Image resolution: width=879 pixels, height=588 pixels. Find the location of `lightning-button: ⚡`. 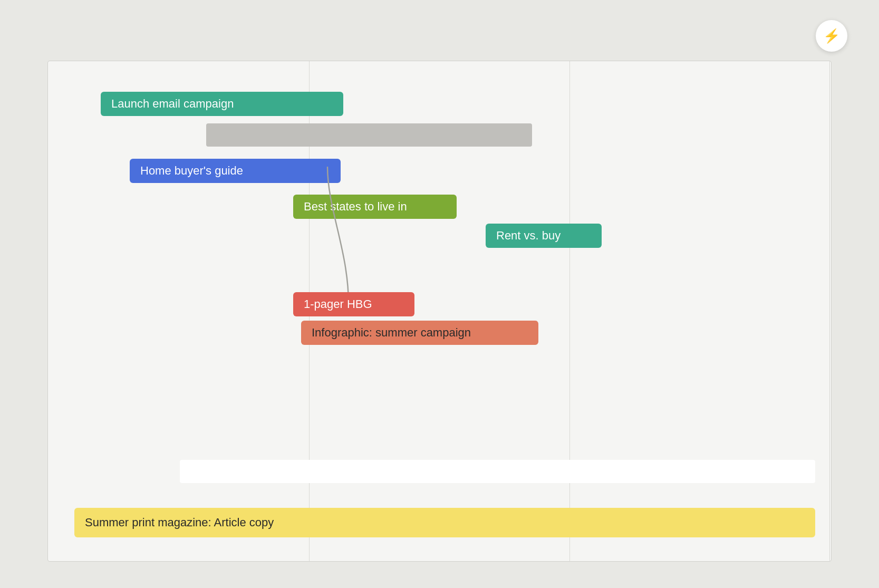

lightning-button: ⚡ is located at coordinates (832, 36).